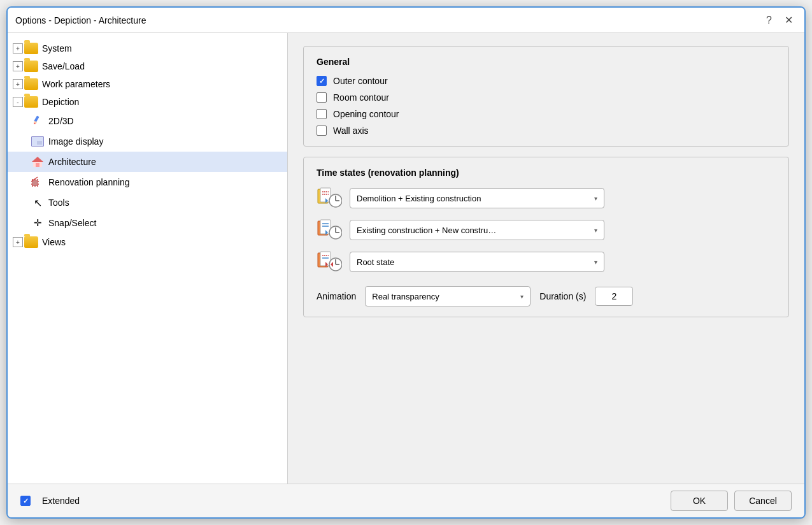  What do you see at coordinates (57, 48) in the screenshot?
I see `sidebar-label-system: System` at bounding box center [57, 48].